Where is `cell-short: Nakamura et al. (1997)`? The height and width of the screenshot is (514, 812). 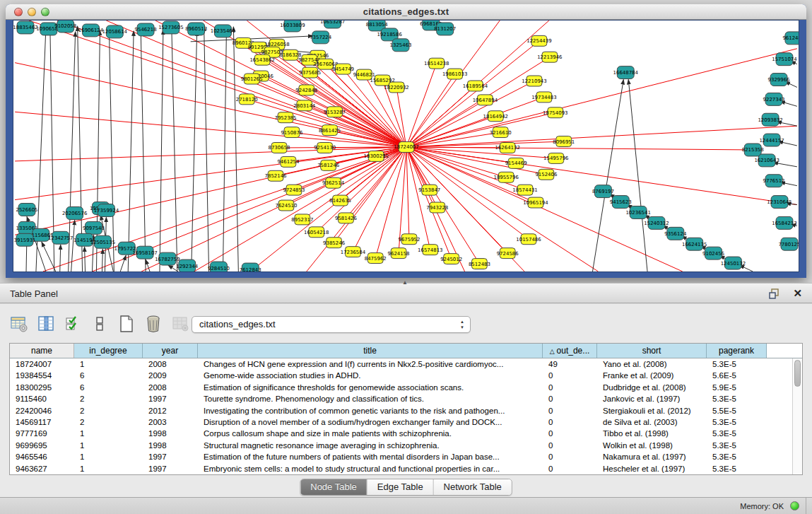 cell-short: Nakamura et al. (1997) is located at coordinates (652, 457).